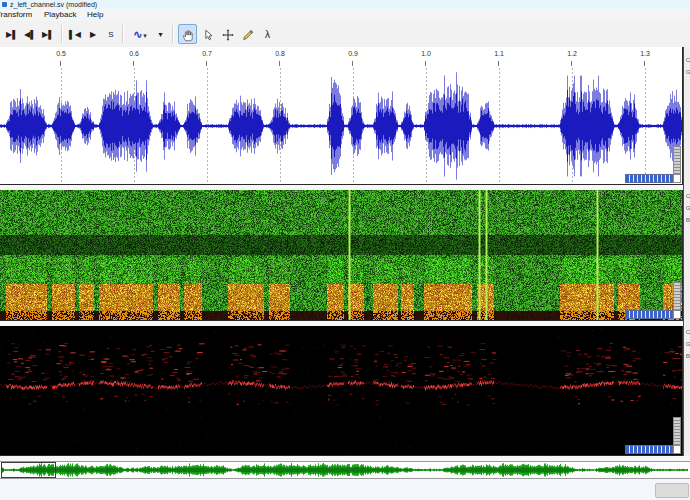 The height and width of the screenshot is (500, 690). Describe the element at coordinates (248, 35) in the screenshot. I see `pencil-icon` at that location.